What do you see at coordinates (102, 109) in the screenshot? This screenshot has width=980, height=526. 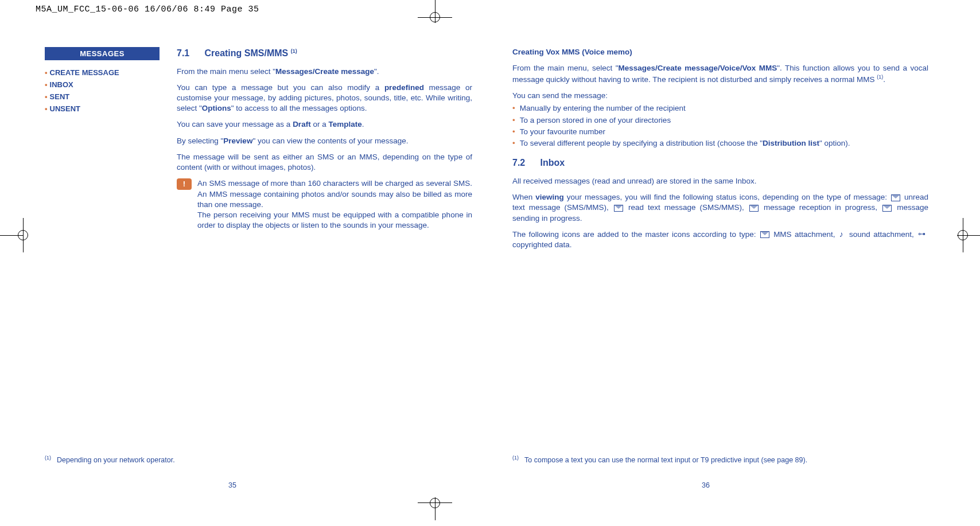 I see `sidebar-item: •UNSENT` at bounding box center [102, 109].